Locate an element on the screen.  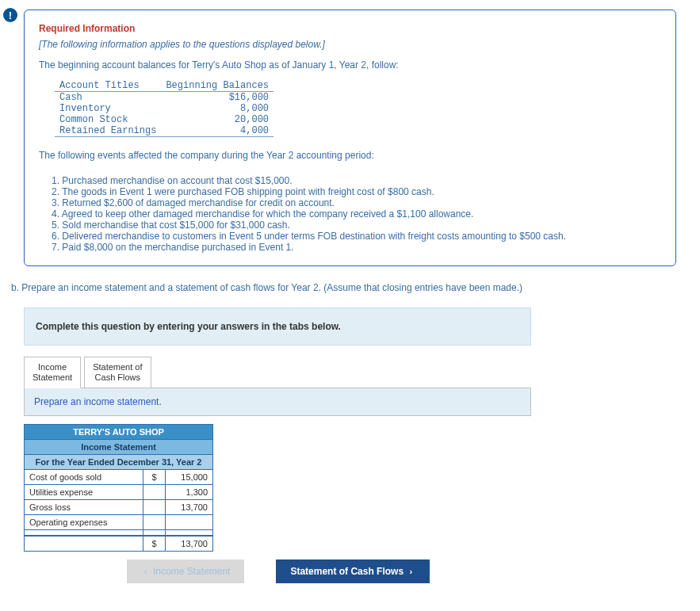
row-label-input: Operating expenses is located at coordinates (84, 523).